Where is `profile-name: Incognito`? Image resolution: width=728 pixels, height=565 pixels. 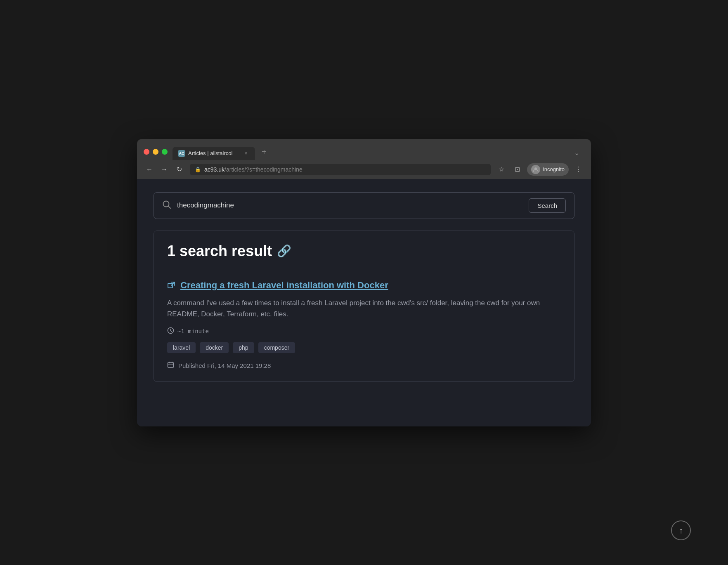 profile-name: Incognito is located at coordinates (554, 169).